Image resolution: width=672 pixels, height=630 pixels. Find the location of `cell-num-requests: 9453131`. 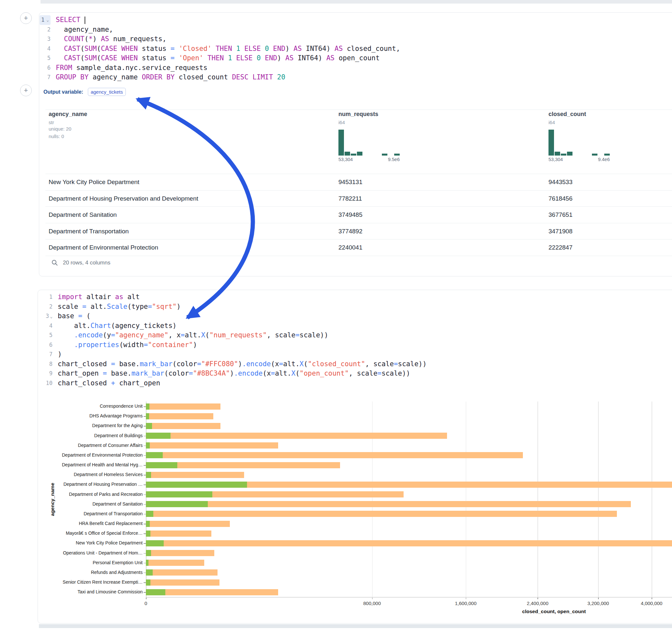

cell-num-requests: 9453131 is located at coordinates (350, 182).